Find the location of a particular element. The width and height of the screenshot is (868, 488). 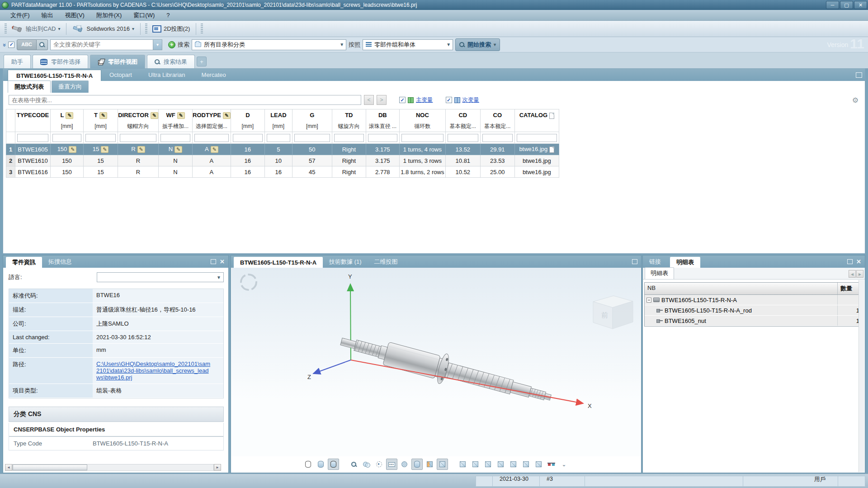

col-rodtype: RODTYPE✎ is located at coordinates (212, 115).